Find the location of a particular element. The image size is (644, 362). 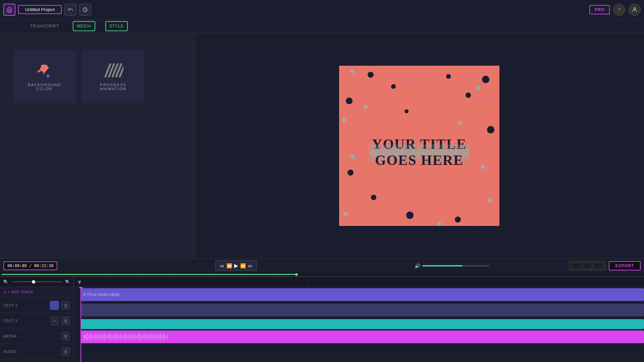

canvas-subtitle-text: GOES HERE is located at coordinates (419, 160).